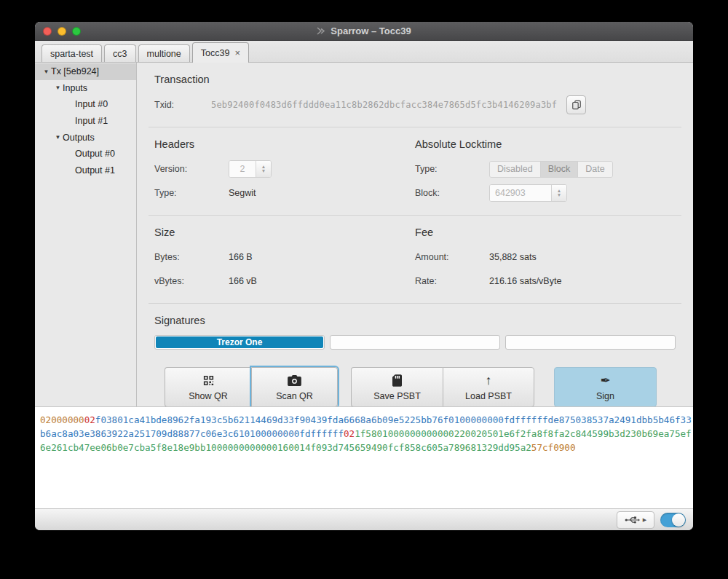  Describe the element at coordinates (322, 31) in the screenshot. I see `sparrow-logo-icon` at that location.